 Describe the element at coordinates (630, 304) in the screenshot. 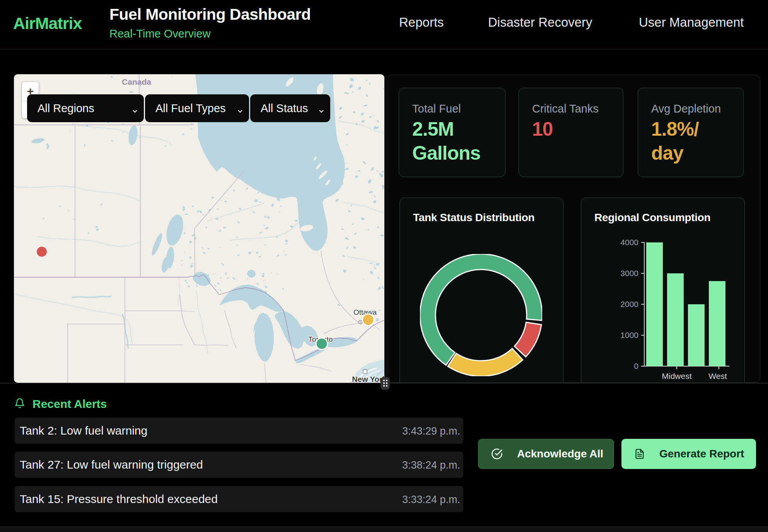

I see `svg-text: 2000` at that location.